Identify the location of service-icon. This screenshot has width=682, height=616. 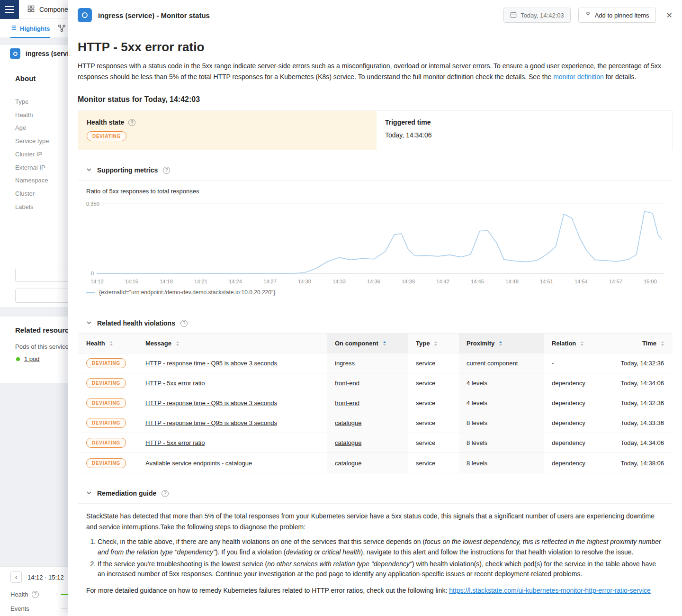
(85, 15).